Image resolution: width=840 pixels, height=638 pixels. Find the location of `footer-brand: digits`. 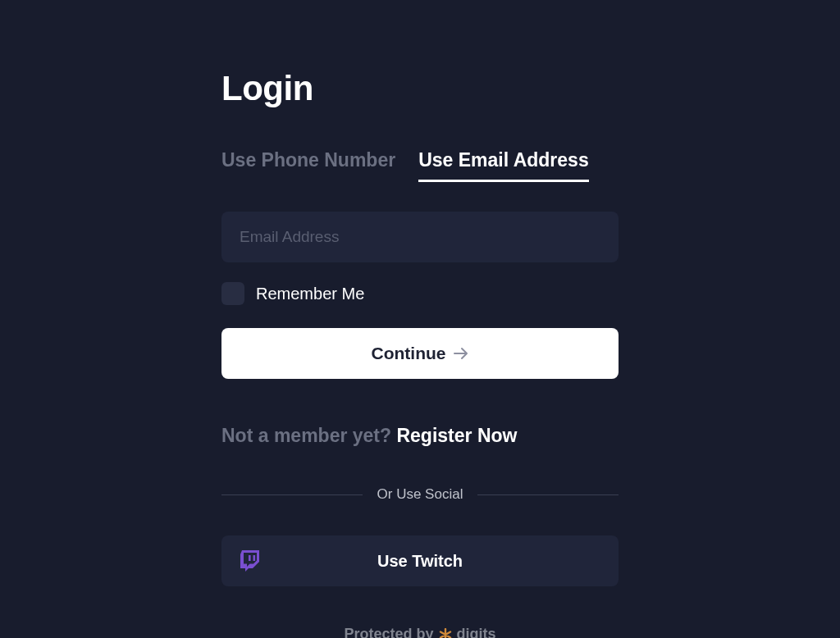

footer-brand: digits is located at coordinates (477, 631).